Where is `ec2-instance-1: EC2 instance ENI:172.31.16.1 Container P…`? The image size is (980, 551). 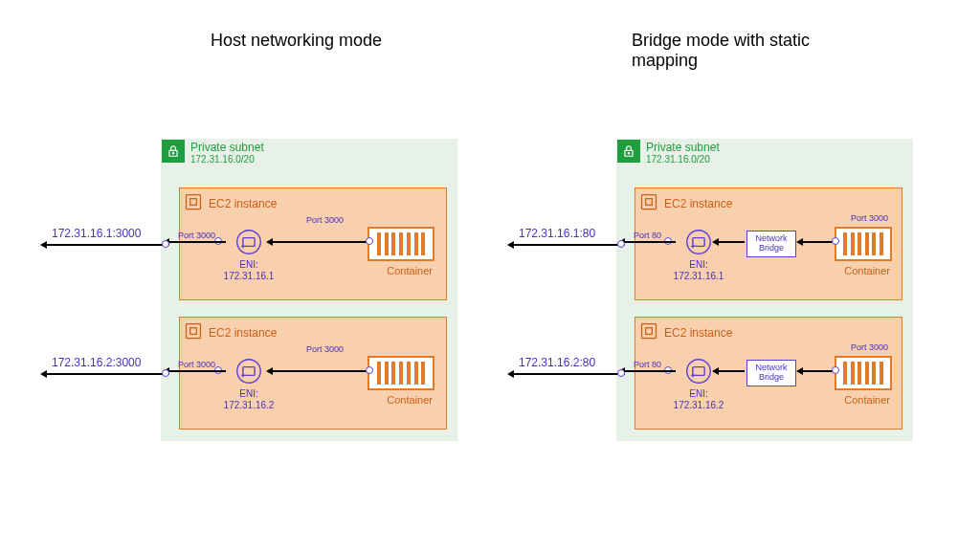 ec2-instance-1: EC2 instance ENI:172.31.16.1 Container P… is located at coordinates (313, 244).